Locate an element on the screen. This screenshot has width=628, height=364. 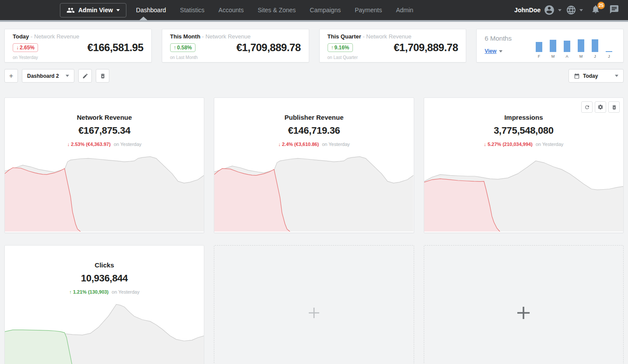
change-percent: 2.65% is located at coordinates (27, 48).